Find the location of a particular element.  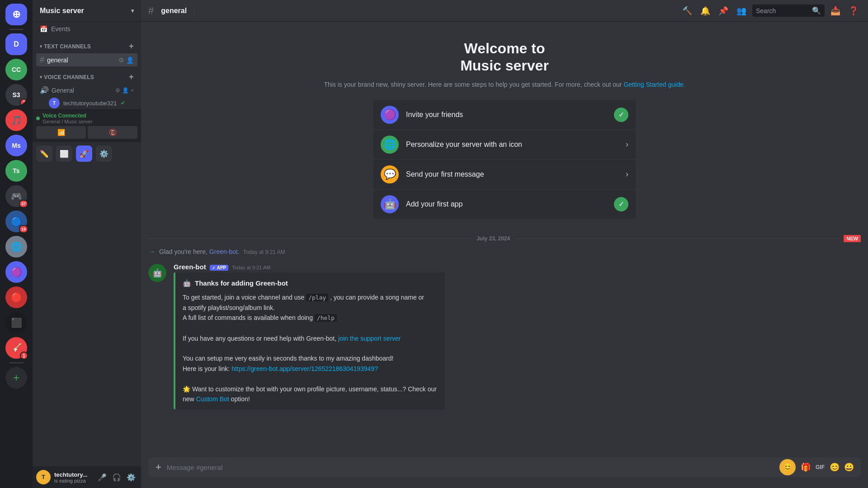

channel-header-name: general is located at coordinates (174, 11).